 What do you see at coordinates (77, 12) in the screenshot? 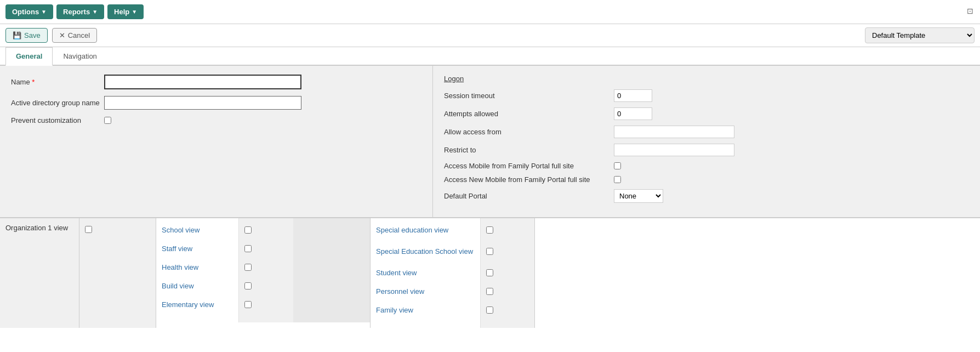
I see `reports-label: Reports` at bounding box center [77, 12].